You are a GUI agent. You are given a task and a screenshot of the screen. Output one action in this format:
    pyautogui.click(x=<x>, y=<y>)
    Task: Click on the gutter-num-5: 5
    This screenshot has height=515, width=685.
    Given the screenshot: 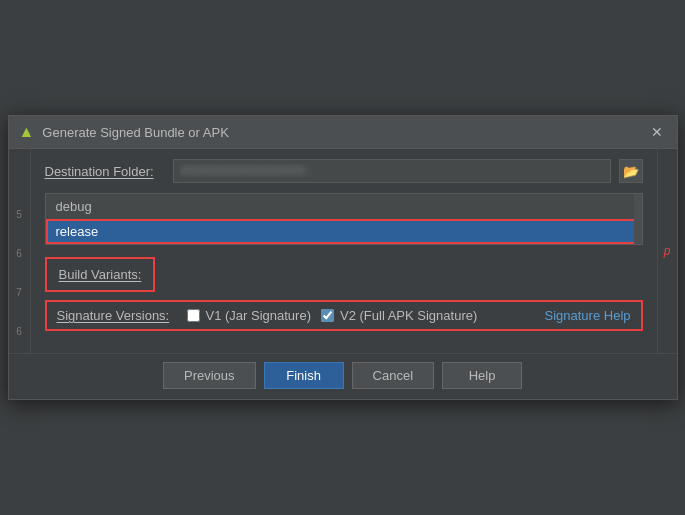 What is the action you would take?
    pyautogui.click(x=19, y=214)
    